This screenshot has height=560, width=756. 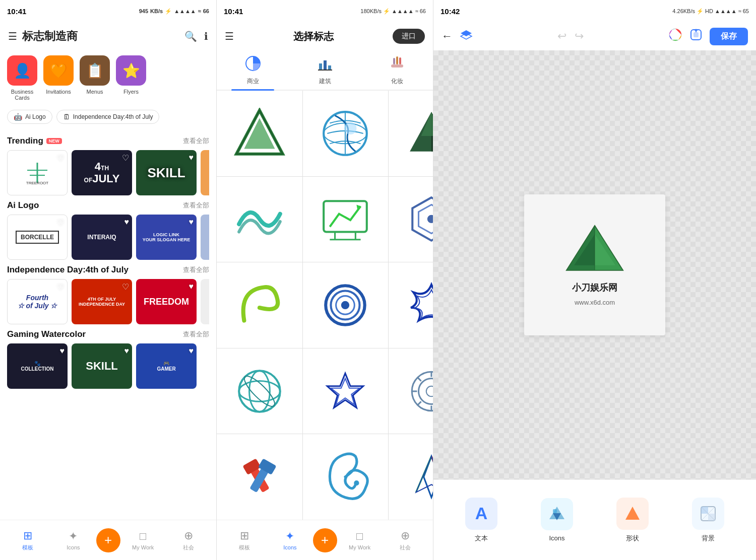 I want to click on card-fourth: ♡ Fourth☆ of July ☆, so click(x=37, y=302).